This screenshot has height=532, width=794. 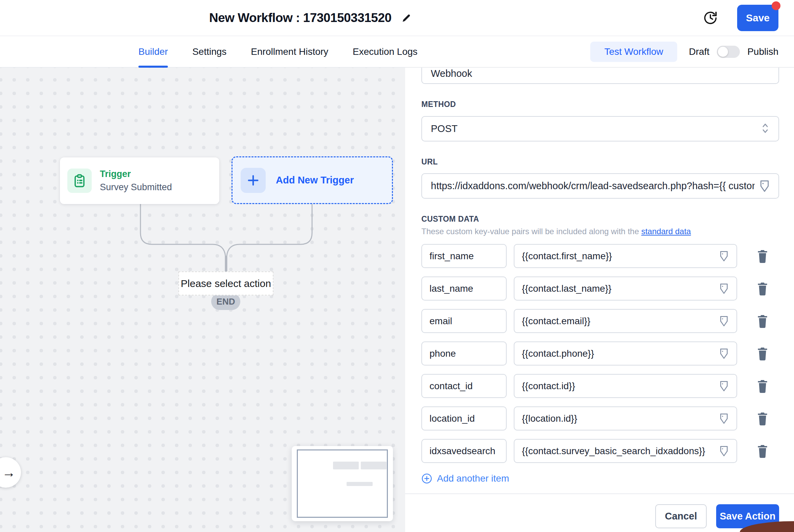 What do you see at coordinates (728, 52) in the screenshot?
I see `draft-publish-toggle` at bounding box center [728, 52].